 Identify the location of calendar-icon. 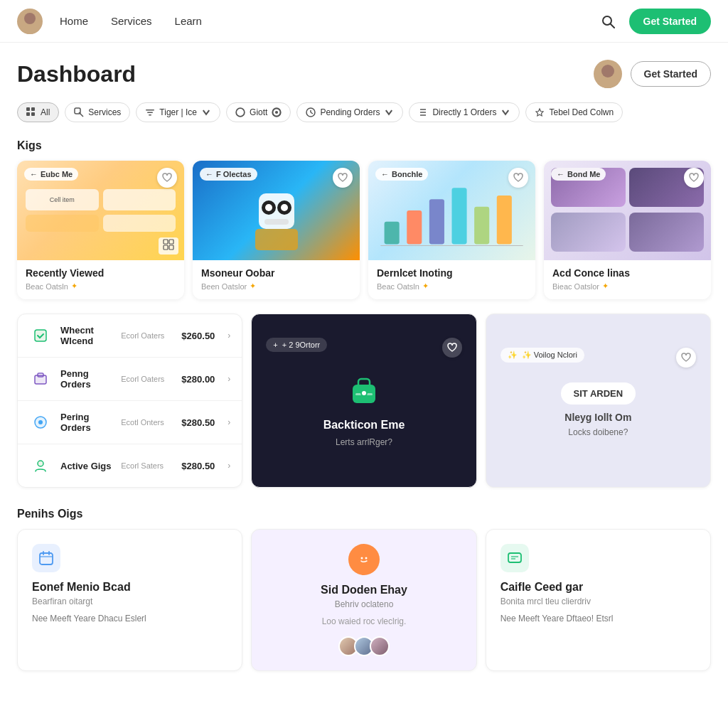
(46, 558).